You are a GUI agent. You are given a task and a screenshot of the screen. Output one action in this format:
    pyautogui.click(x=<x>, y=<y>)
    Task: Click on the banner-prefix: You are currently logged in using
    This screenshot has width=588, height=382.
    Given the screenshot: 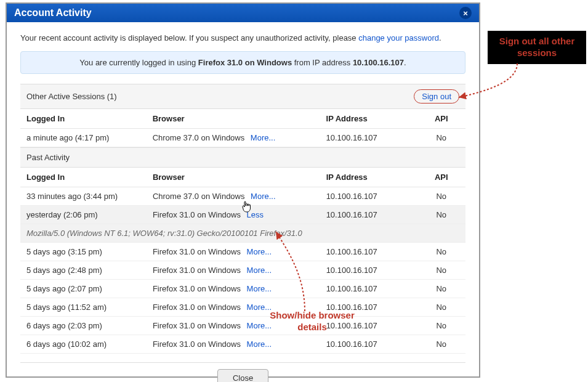 What is the action you would take?
    pyautogui.click(x=139, y=63)
    